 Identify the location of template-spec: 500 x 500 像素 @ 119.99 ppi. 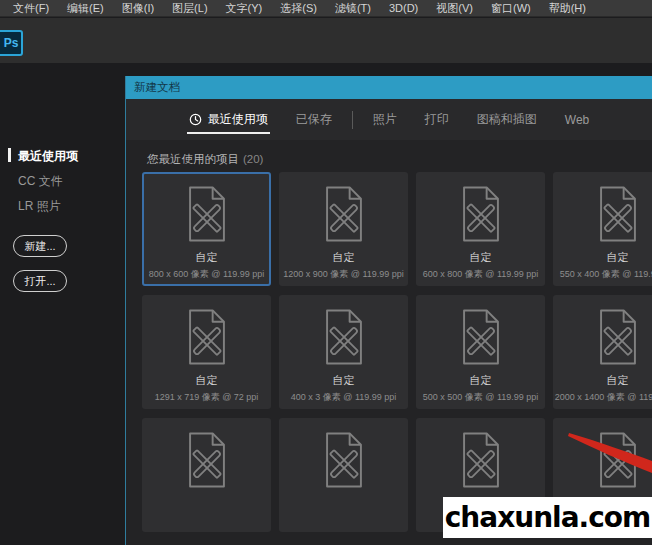
(481, 398).